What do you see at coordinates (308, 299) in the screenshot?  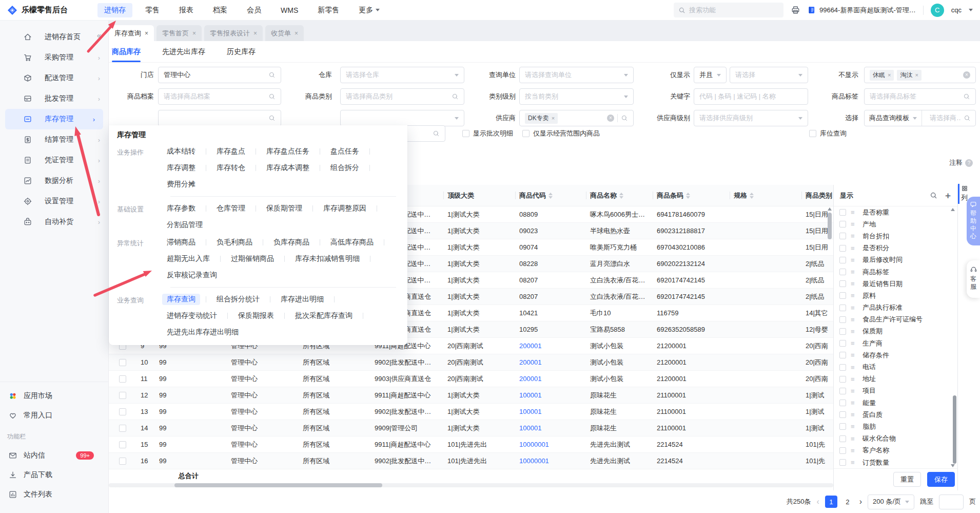 I see `popup-menu-item: 库存进出明细` at bounding box center [308, 299].